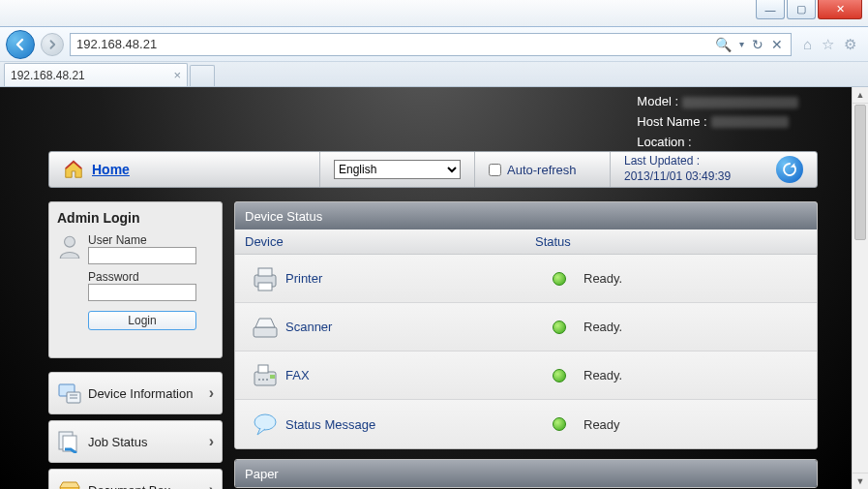 The height and width of the screenshot is (489, 868). What do you see at coordinates (526, 279) in the screenshot?
I see `table-row: Printer Ready.` at bounding box center [526, 279].